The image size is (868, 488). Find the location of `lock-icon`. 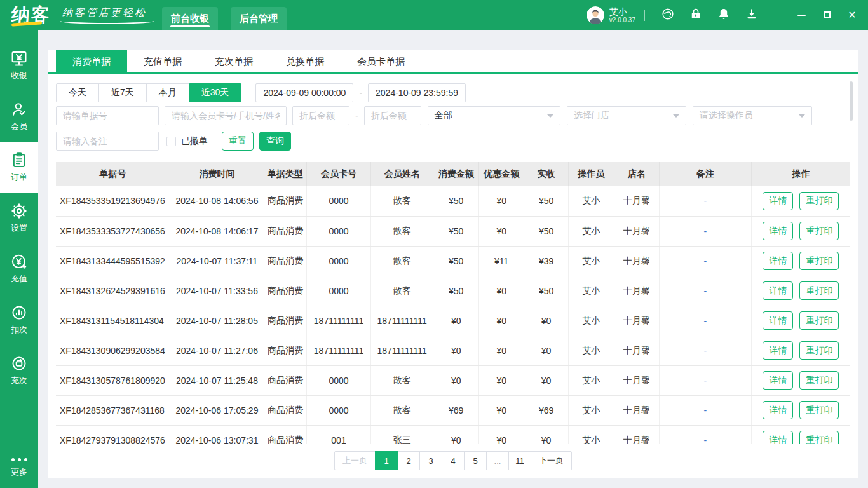

lock-icon is located at coordinates (696, 14).